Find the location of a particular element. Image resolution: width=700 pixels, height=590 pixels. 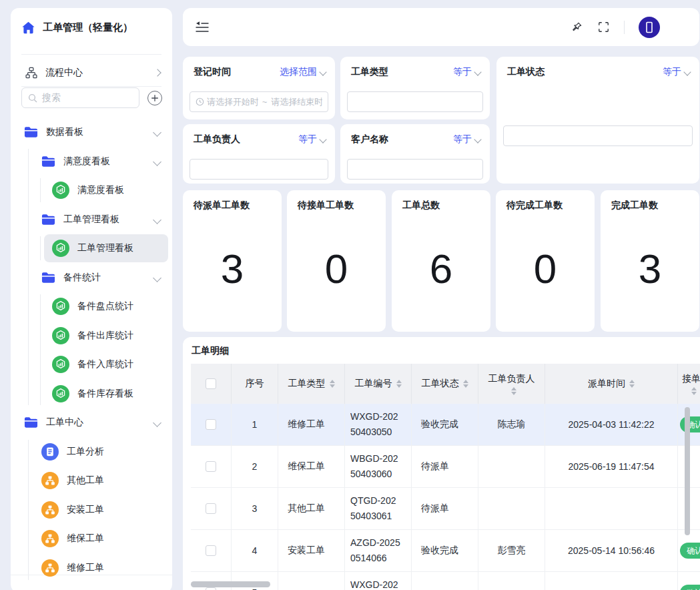

search-icon is located at coordinates (33, 98).